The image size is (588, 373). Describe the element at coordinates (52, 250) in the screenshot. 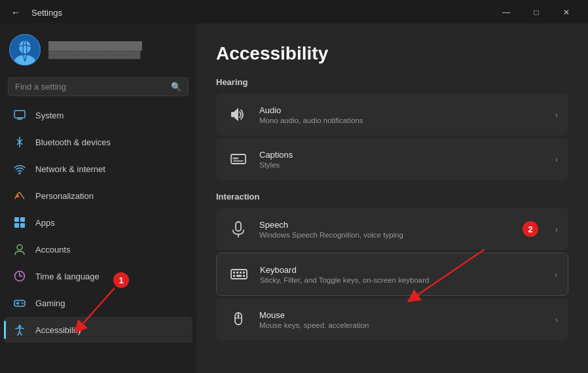

I see `sidebar-item-accounts-label: Accounts` at that location.